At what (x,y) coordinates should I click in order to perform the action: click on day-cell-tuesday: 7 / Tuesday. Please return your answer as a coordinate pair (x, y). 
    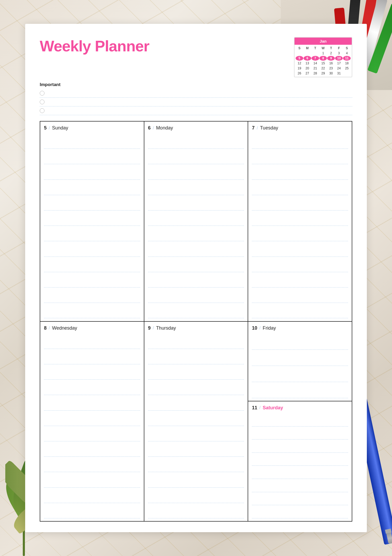
    Looking at the image, I should click on (300, 222).